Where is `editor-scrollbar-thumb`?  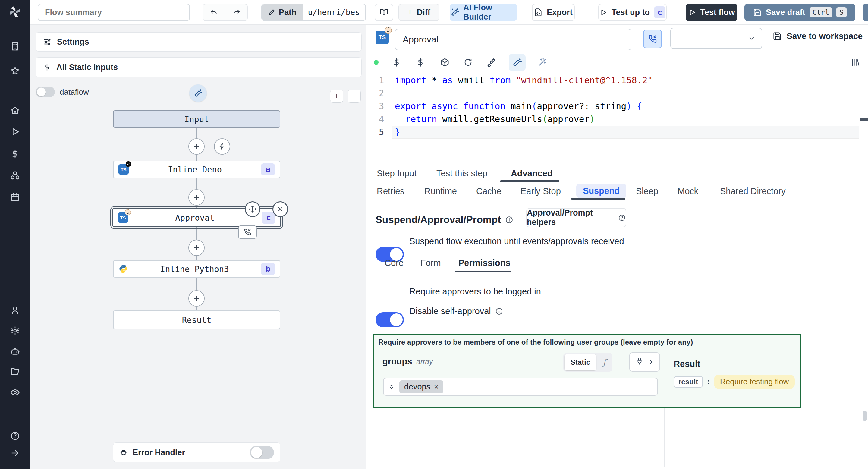 editor-scrollbar-thumb is located at coordinates (864, 119).